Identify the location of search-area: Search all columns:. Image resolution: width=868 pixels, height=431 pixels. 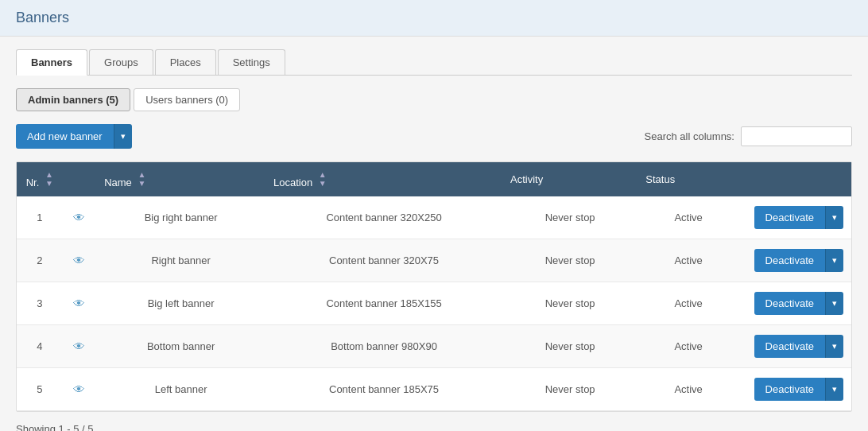
(749, 137).